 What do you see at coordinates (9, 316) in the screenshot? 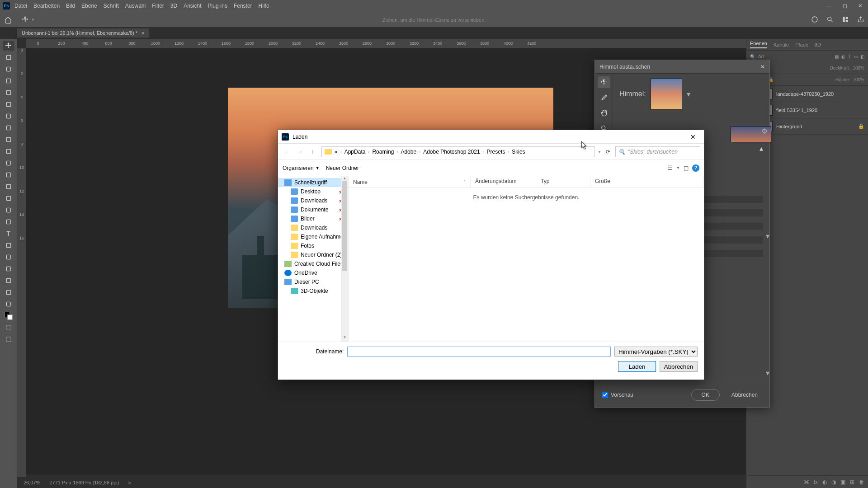
I see `fgbg-tool-icon` at bounding box center [9, 316].